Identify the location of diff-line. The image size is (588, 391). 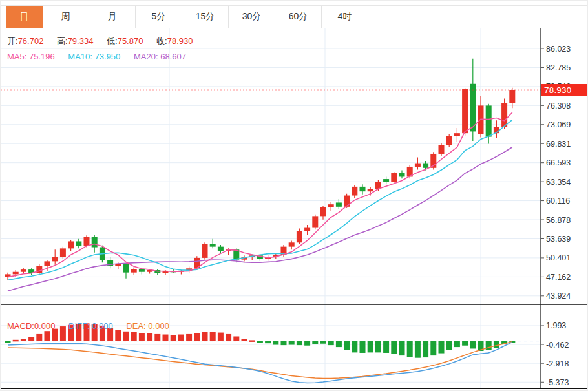
(260, 362).